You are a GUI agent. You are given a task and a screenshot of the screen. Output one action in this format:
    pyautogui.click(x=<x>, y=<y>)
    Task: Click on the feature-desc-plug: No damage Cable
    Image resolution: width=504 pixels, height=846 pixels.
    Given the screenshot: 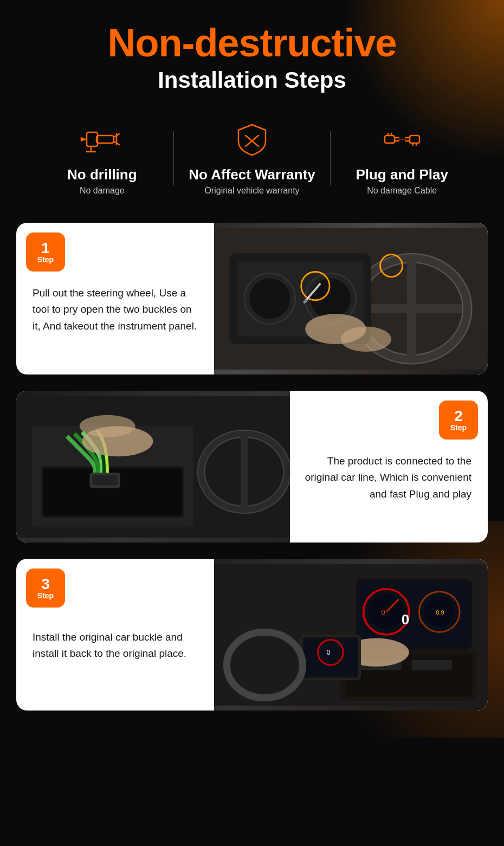 What is the action you would take?
    pyautogui.click(x=402, y=191)
    